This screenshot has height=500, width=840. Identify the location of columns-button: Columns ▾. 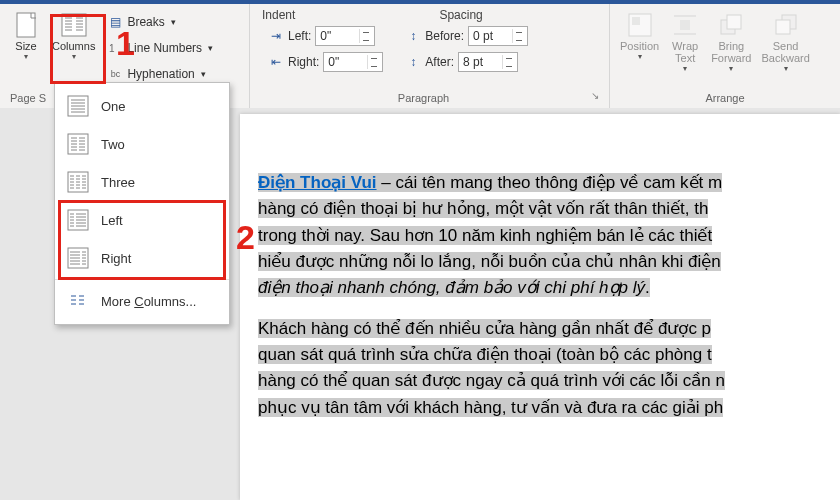
(74, 49).